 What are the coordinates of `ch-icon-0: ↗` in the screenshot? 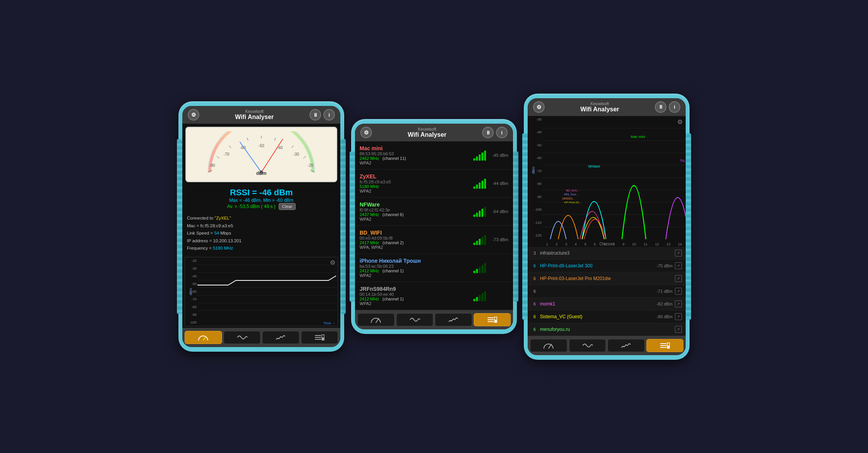 It's located at (678, 253).